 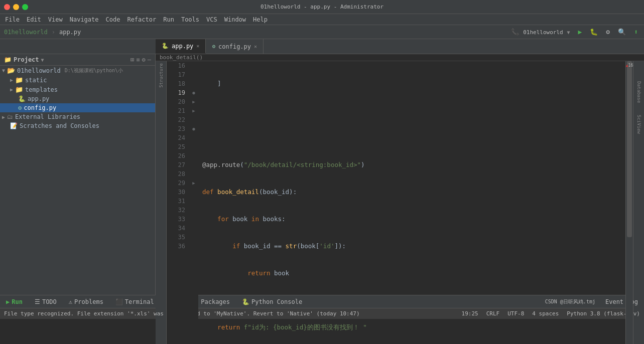 What do you see at coordinates (70, 32) in the screenshot?
I see `toolbar-file: app.py` at bounding box center [70, 32].